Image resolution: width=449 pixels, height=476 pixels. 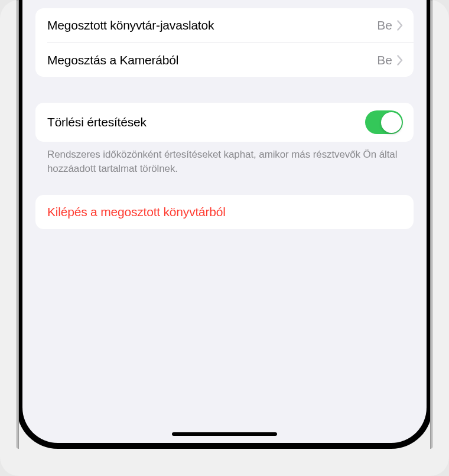 What do you see at coordinates (224, 159) in the screenshot?
I see `footer-description: Rendszeres időközönként értesítéseket ka…` at bounding box center [224, 159].